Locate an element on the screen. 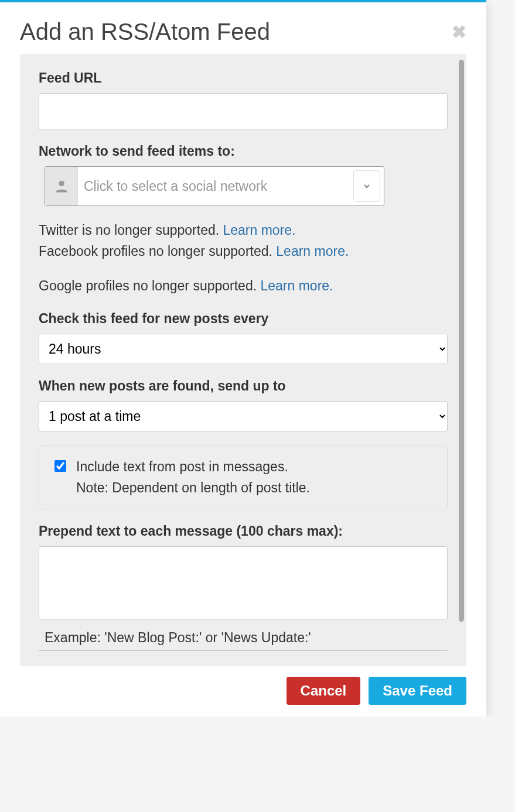 This screenshot has height=812, width=515. feed-url-section: Feed URL is located at coordinates (243, 100).